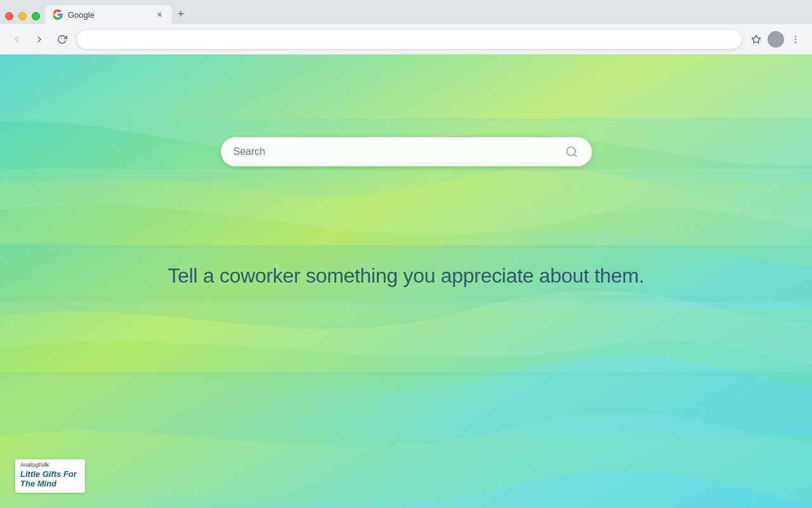 Image resolution: width=812 pixels, height=508 pixels. I want to click on close-window-button, so click(9, 17).